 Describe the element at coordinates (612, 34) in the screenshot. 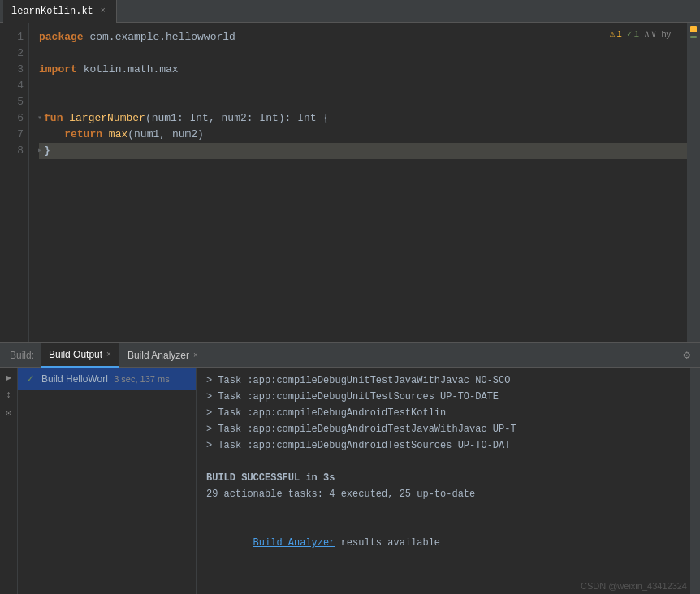

I see `warning-icon: ⚠` at that location.